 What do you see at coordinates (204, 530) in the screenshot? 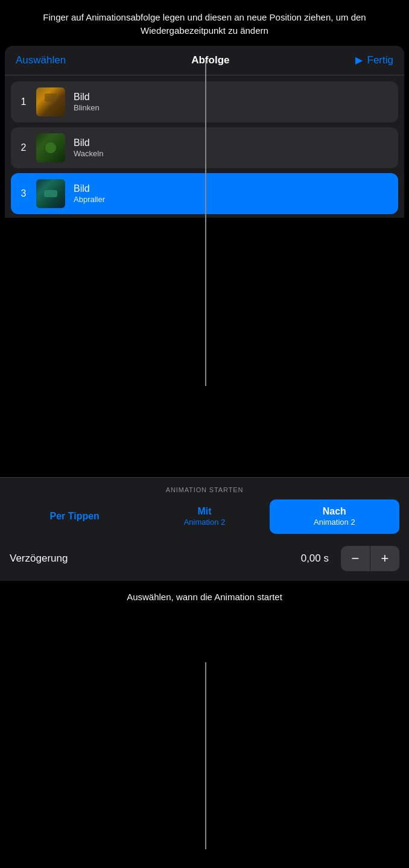
I see `bottom-panel: ANIMATION STARTEN Per Tippen Mit Animati…` at bounding box center [204, 530].